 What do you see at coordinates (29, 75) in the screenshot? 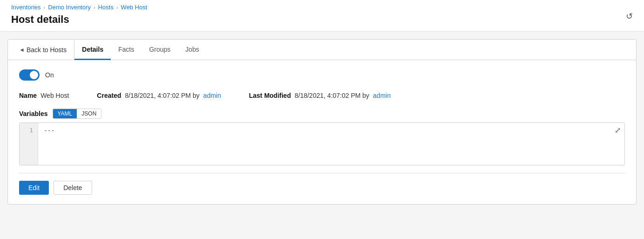
I see `enabled-toggle` at bounding box center [29, 75].